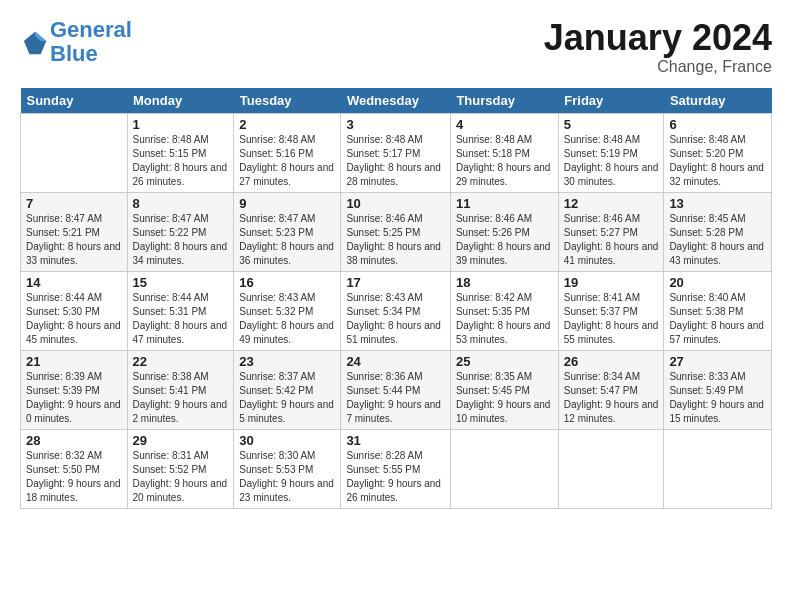  I want to click on cell-w0-d5: 5 Sunrise: 8:48 AMSunset: 5:19 PMDayligh…, so click(611, 152).